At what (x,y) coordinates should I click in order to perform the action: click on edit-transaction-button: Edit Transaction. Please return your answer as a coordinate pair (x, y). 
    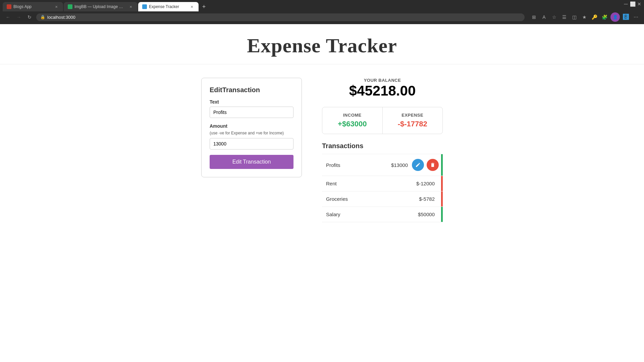
    Looking at the image, I should click on (252, 162).